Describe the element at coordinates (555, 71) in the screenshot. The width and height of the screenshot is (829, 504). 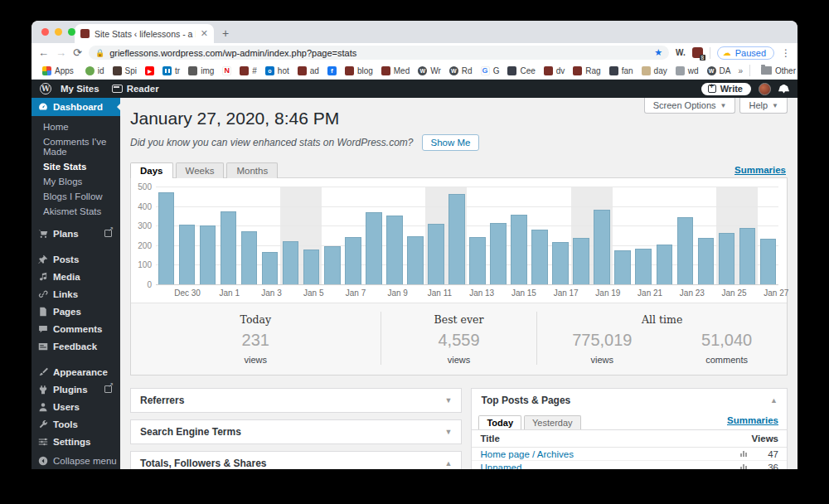
I see `bookmark-item: dv` at that location.